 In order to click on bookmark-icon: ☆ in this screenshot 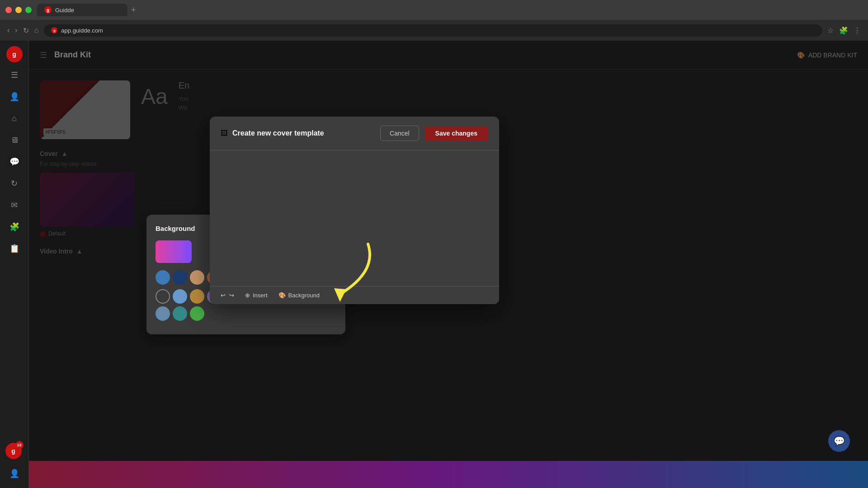, I will do `click(830, 31)`.